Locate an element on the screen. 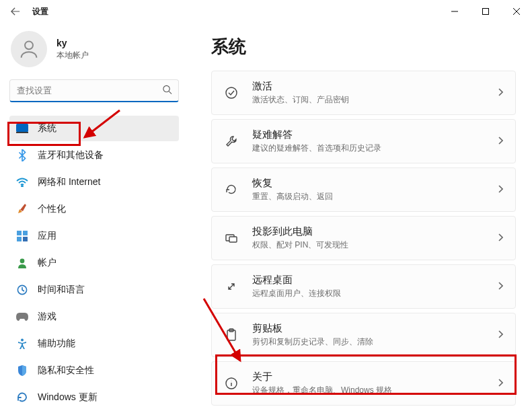 This screenshot has width=532, height=417. sidebar-item-accessibility: 辅助功能 is located at coordinates (94, 344).